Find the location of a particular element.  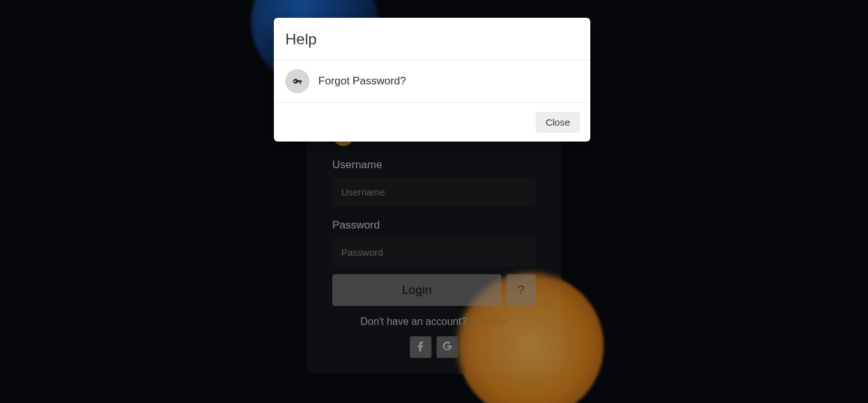

modal-footer: Close is located at coordinates (432, 122).